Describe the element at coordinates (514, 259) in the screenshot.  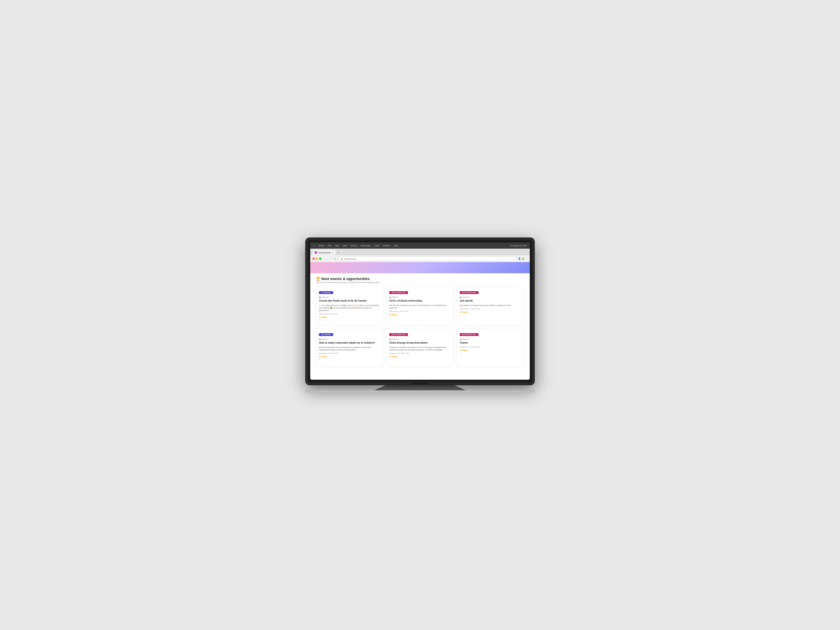
I see `address-bar-icons: ☆` at that location.